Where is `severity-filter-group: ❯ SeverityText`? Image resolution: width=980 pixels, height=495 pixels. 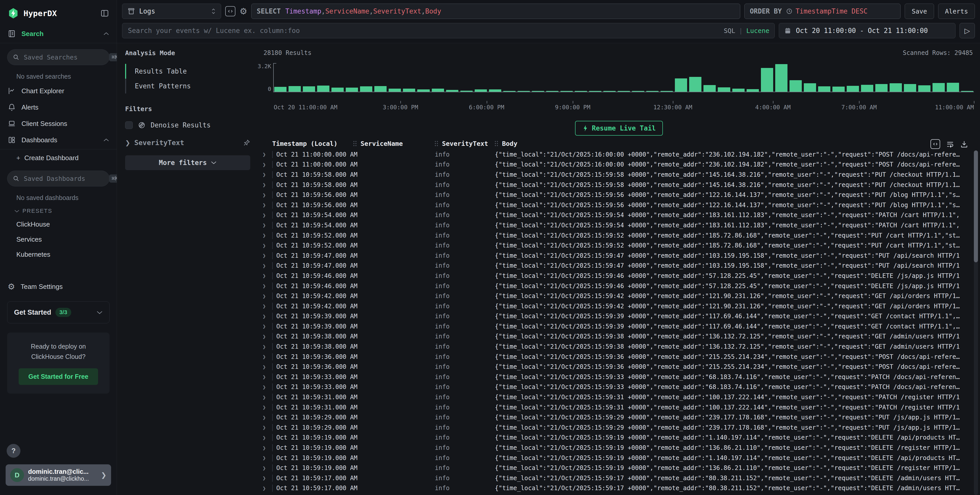 severity-filter-group: ❯ SeverityText is located at coordinates (188, 143).